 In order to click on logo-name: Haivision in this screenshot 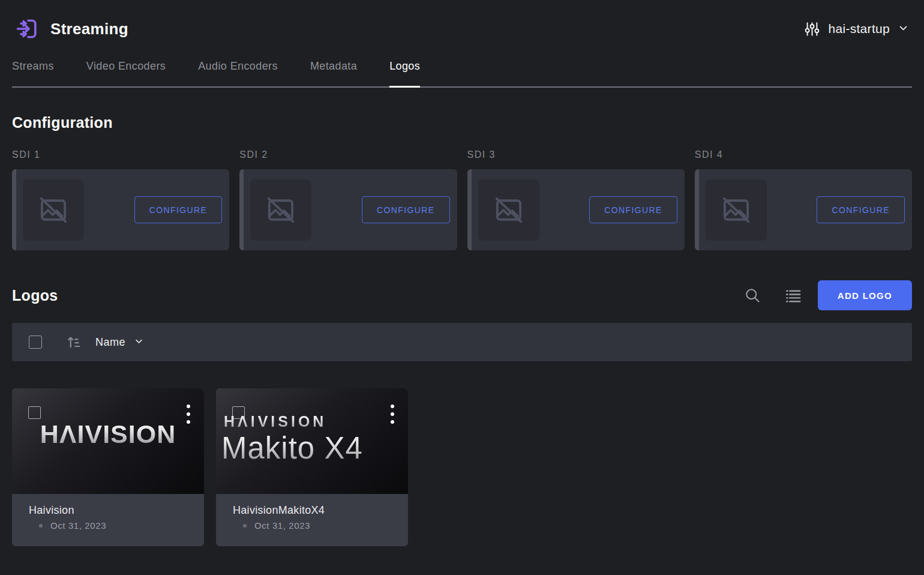, I will do `click(116, 510)`.